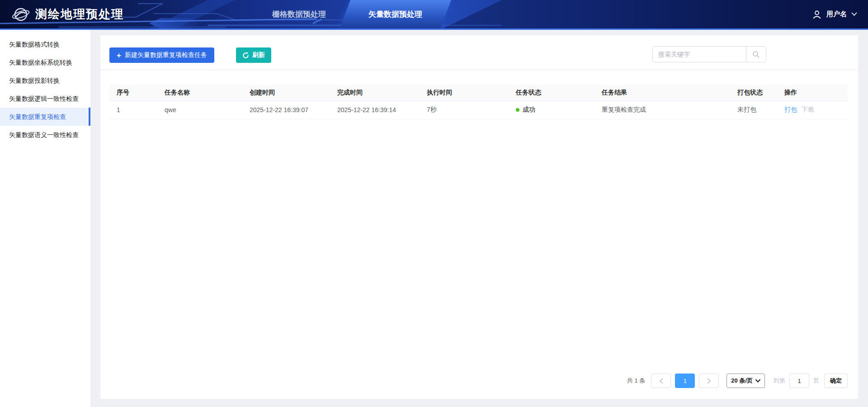  I want to click on app-title: 测绘地理预处理, so click(80, 14).